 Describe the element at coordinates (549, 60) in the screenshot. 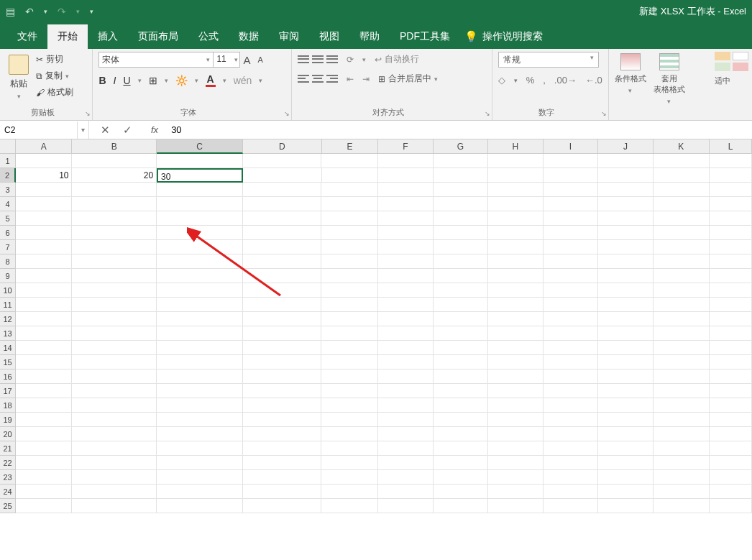

I see `number-format-combo: 常规 ▾` at that location.